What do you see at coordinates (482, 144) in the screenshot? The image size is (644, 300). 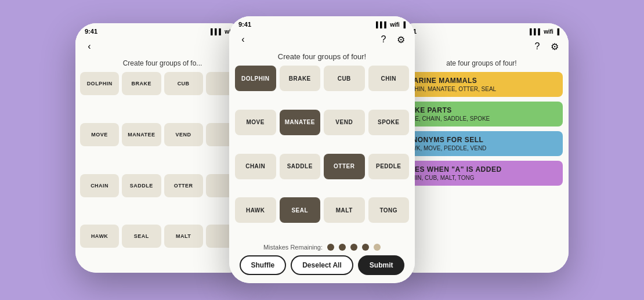 I see `result-card-synonyms: YNONYMS FOR SELL AWK, MOVE, PEDDLE, VEND` at bounding box center [482, 144].